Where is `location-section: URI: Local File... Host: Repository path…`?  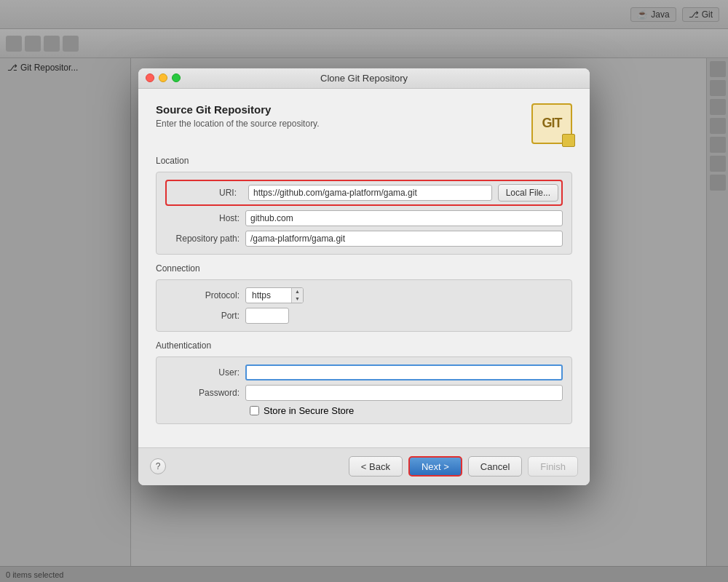 location-section: URI: Local File... Host: Repository path… is located at coordinates (364, 213).